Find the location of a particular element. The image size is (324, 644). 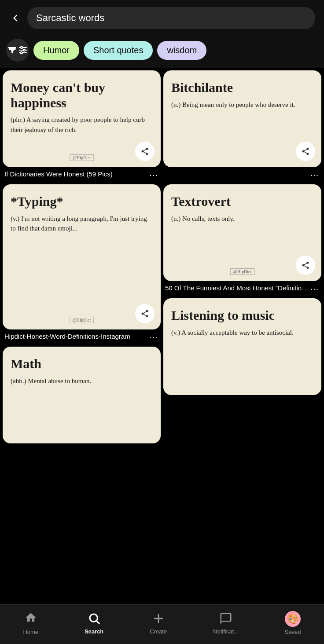

card-bitchilante: Bitchilante (n.) Being mean only to peop… is located at coordinates (242, 119).